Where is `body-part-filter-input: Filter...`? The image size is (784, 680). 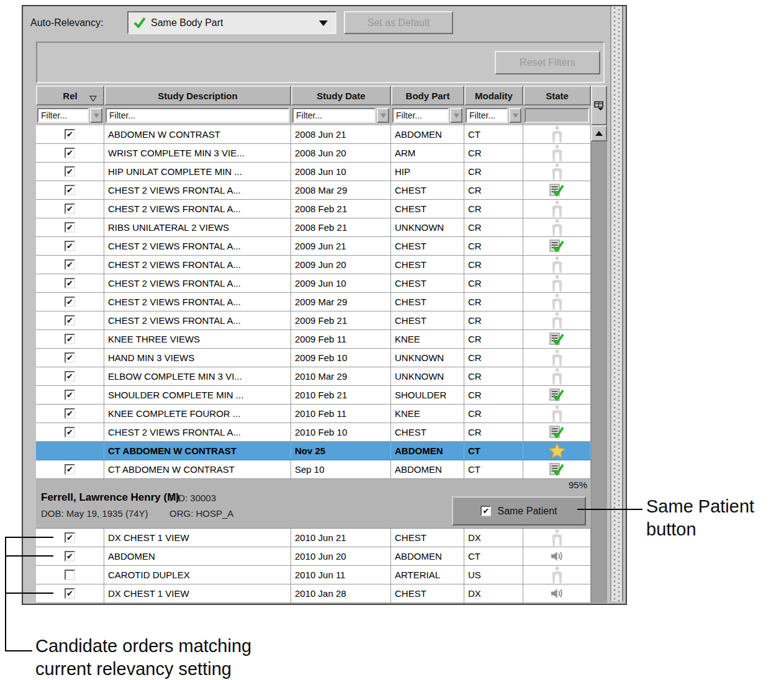
body-part-filter-input: Filter... is located at coordinates (421, 115).